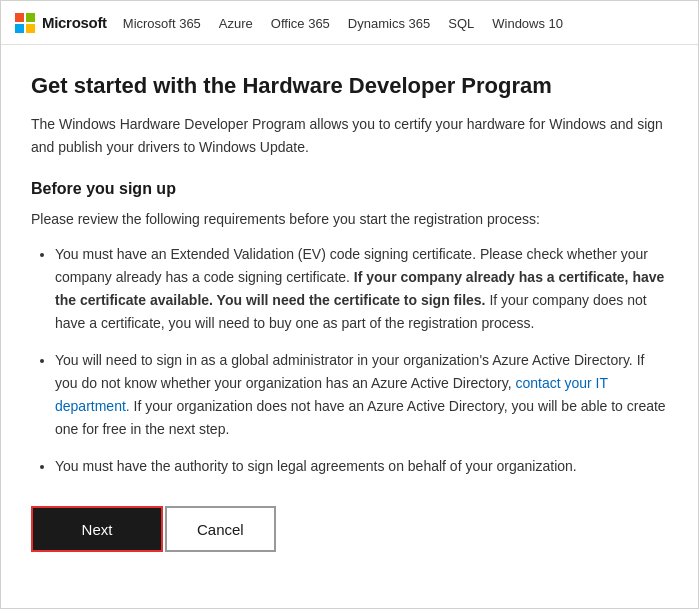  I want to click on microsoft-logo: Microsoft, so click(61, 23).